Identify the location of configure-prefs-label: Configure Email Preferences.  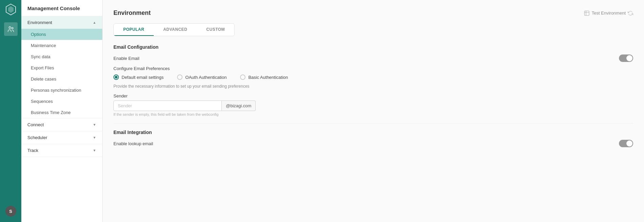
(373, 68).